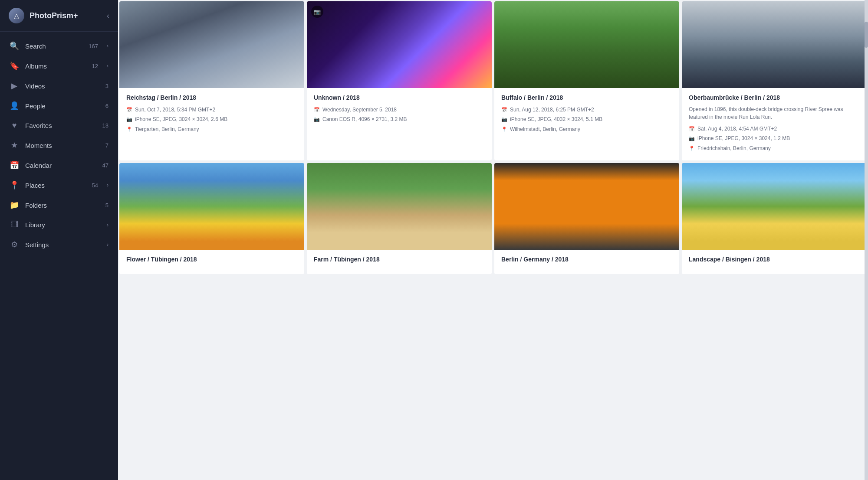 The width and height of the screenshot is (868, 480). I want to click on photo-thumbnail-flower: ♡, so click(212, 206).